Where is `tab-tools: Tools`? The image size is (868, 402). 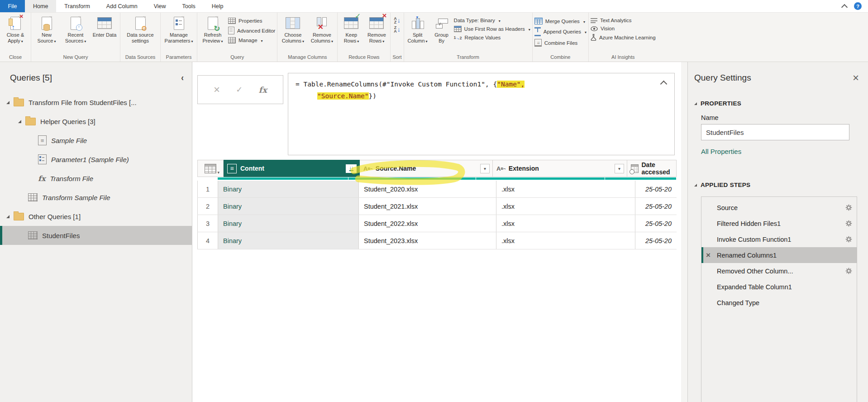 tab-tools: Tools is located at coordinates (189, 6).